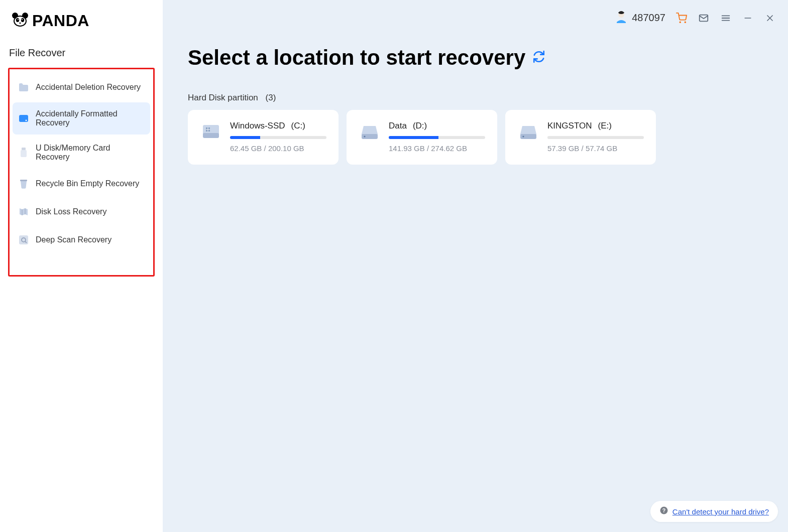 The image size is (788, 532). I want to click on sidebar-item-label: Recycle Bin Empty Recovery, so click(87, 184).